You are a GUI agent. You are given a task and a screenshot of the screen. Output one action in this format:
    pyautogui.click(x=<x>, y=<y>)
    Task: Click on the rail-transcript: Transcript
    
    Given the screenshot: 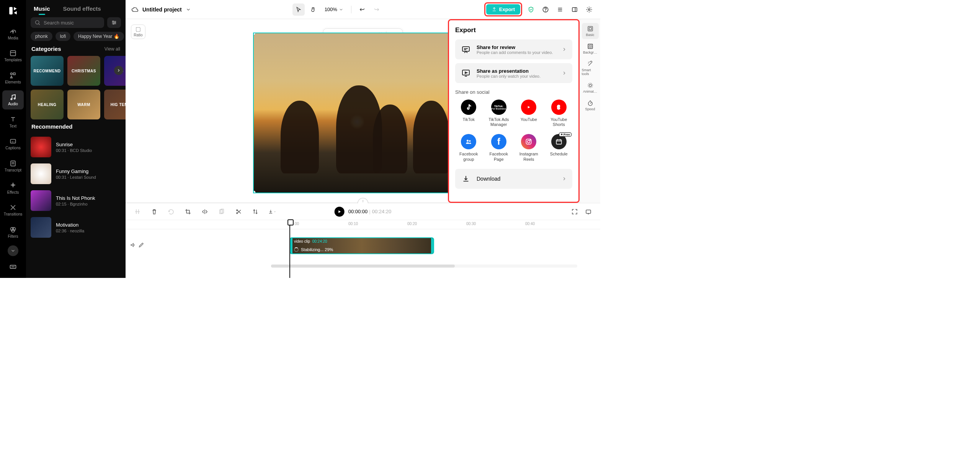 What is the action you would take?
    pyautogui.click(x=13, y=166)
    